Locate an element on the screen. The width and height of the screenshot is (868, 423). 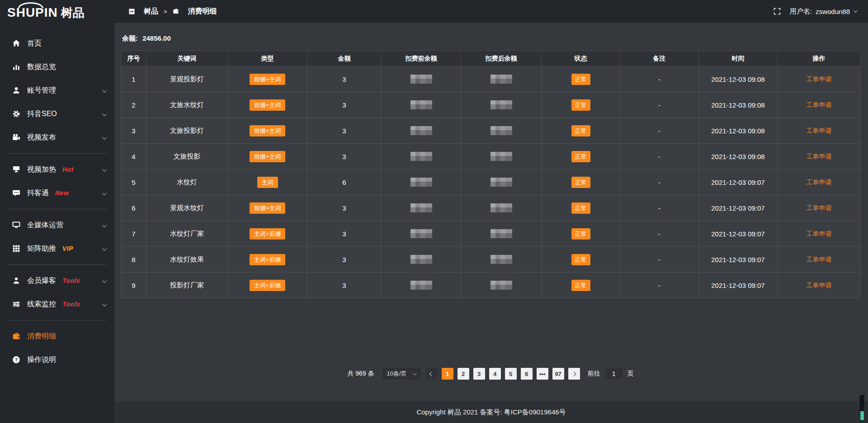
sidebar-item-tag: New is located at coordinates (62, 193).